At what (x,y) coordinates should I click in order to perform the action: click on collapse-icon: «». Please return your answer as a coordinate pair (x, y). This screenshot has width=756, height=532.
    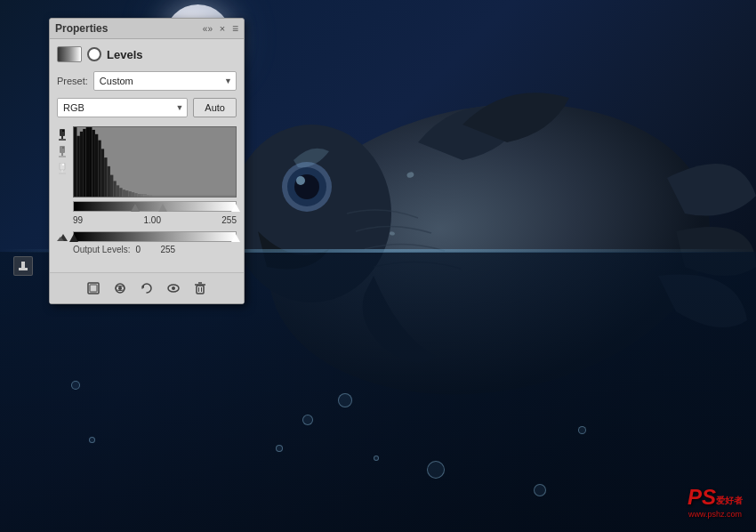
    Looking at the image, I should click on (208, 28).